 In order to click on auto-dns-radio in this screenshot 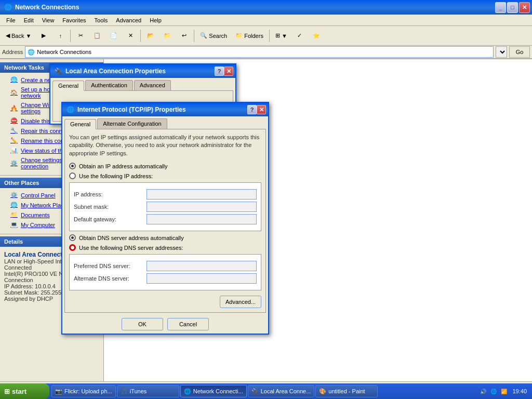, I will do `click(73, 238)`.